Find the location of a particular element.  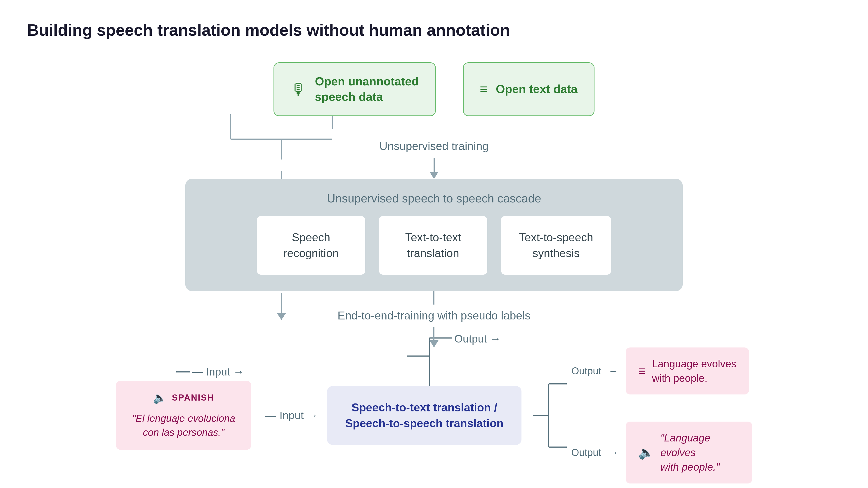

output-row-text: Output → ≡ Language evolves with people. is located at coordinates (662, 371).